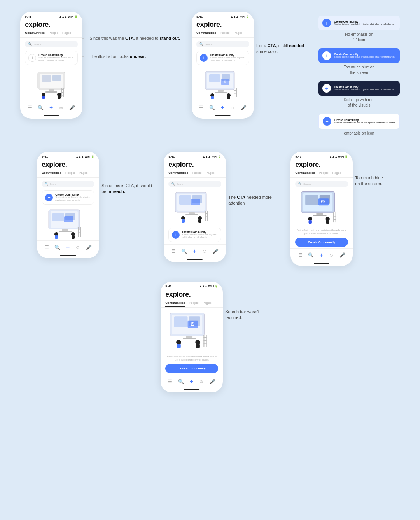 The image size is (420, 520). Describe the element at coordinates (68, 223) in the screenshot. I see `illustration-2a` at that location.